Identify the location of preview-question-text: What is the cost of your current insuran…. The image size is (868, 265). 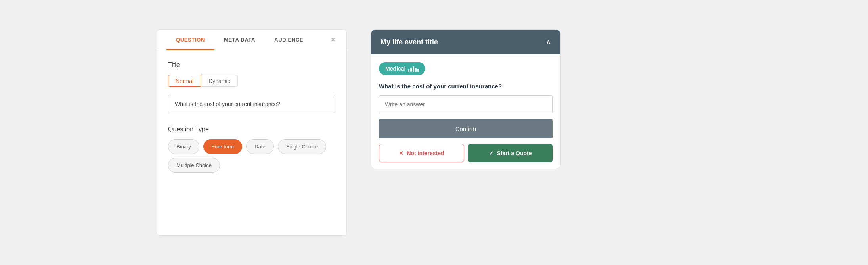
(466, 86).